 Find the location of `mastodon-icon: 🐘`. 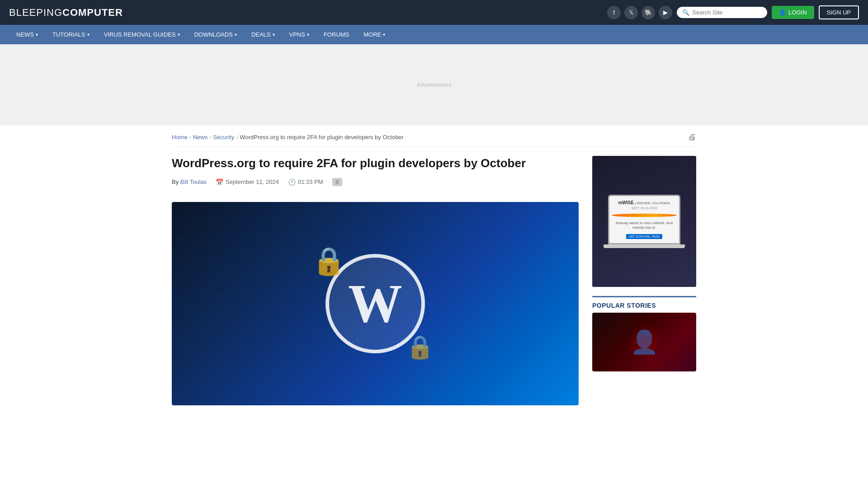

mastodon-icon: 🐘 is located at coordinates (648, 13).